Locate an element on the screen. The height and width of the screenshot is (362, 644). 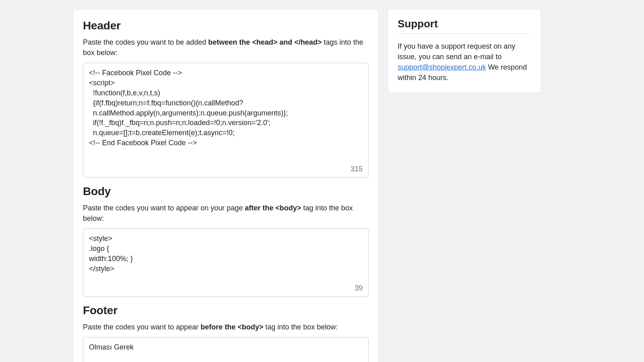
header-section-desc: Paste the codes you want to be added bet… is located at coordinates (226, 47).